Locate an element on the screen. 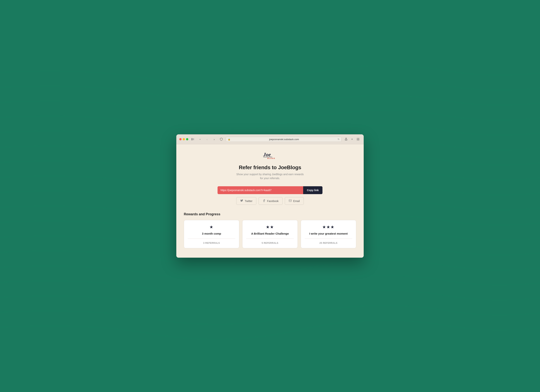 The height and width of the screenshot is (392, 540). url-text: joeposnanski.substack.com is located at coordinates (284, 139).